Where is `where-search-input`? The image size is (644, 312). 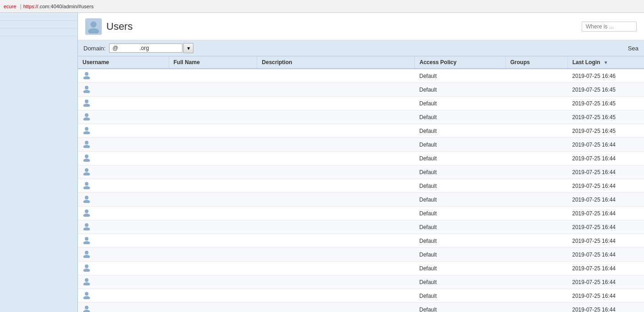 where-search-input is located at coordinates (609, 27).